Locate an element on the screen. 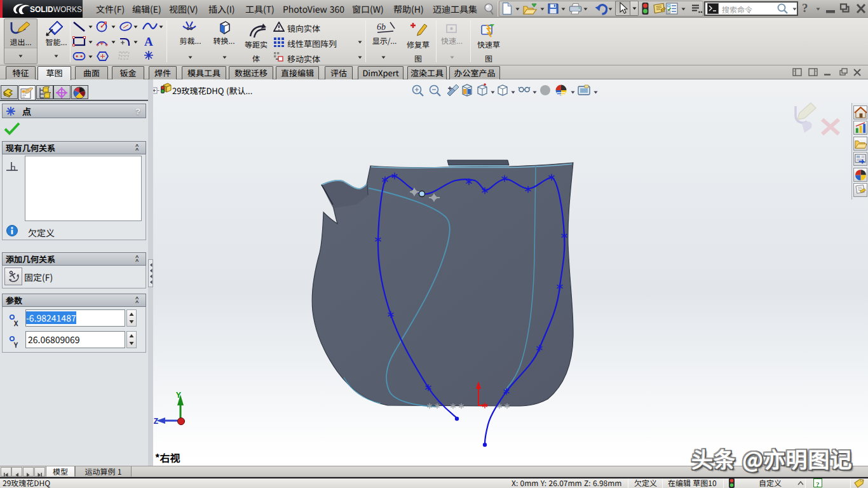  svg-text: Z is located at coordinates (156, 422).